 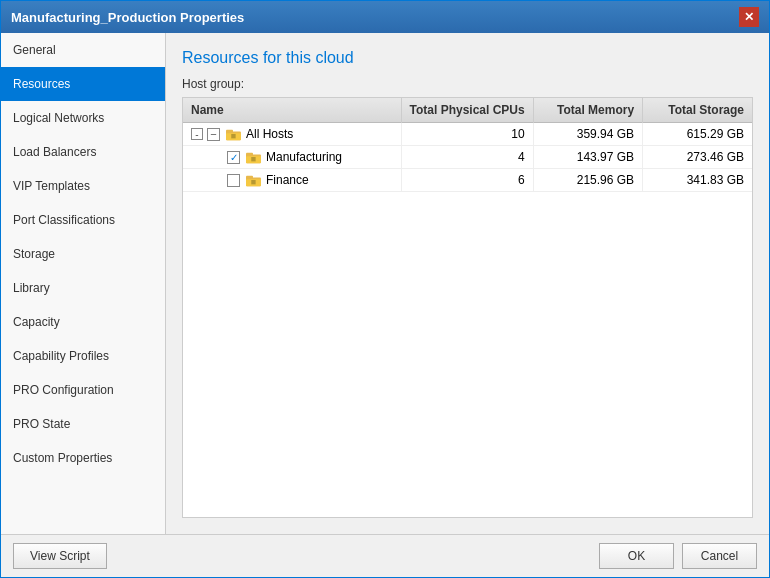 What do you see at coordinates (83, 322) in the screenshot?
I see `sidebar-item-capacity: Capacity` at bounding box center [83, 322].